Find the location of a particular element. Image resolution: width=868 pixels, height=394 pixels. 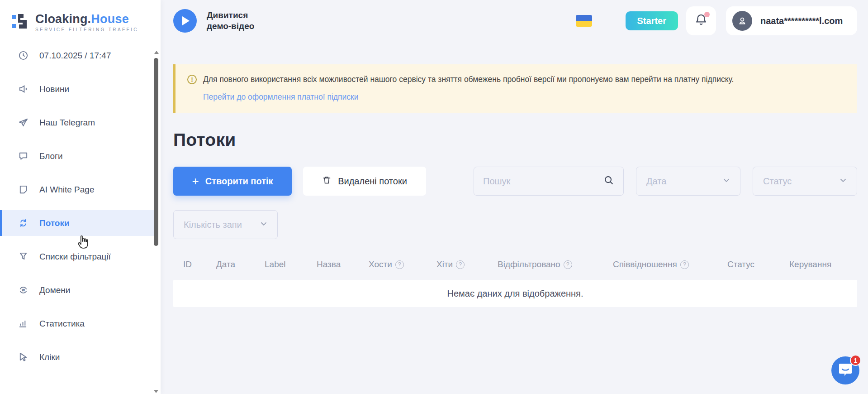

plus-icon: + is located at coordinates (195, 181).